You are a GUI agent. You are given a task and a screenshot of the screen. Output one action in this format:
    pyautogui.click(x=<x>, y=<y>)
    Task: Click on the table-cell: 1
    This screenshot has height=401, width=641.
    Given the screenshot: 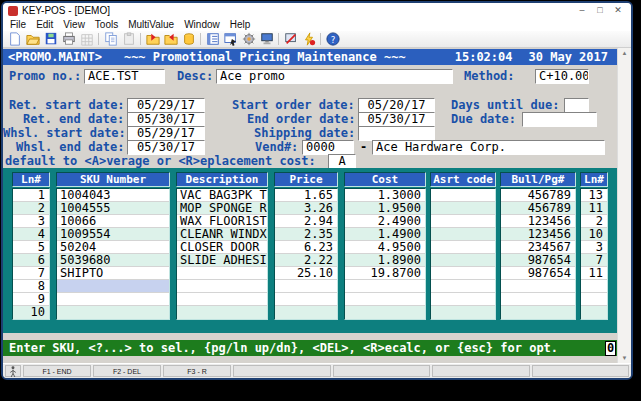 What is the action you would take?
    pyautogui.click(x=31, y=196)
    